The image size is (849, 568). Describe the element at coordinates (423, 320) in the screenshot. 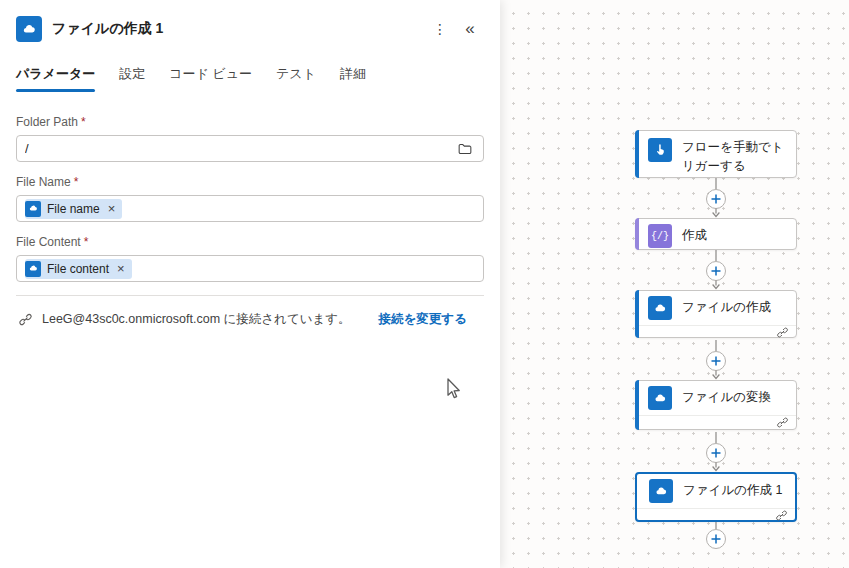

I see `change-connection-link: 接続を変更する` at that location.